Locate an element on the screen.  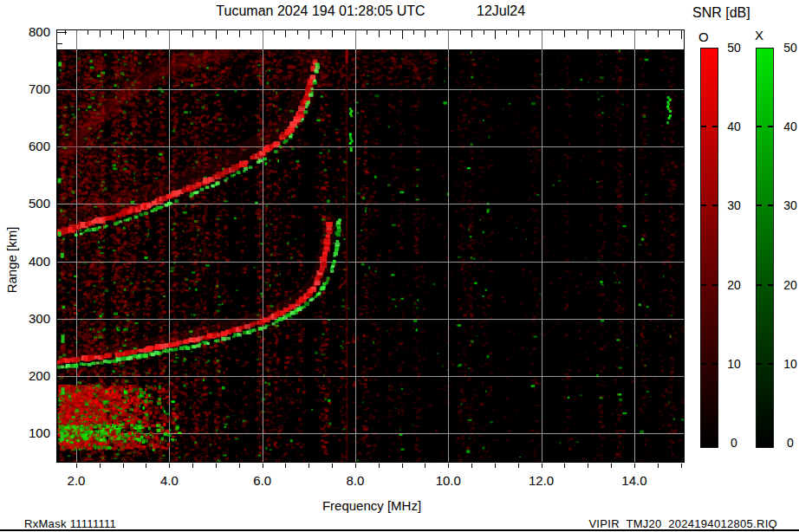
colorbar-x-gradient is located at coordinates (764, 248).